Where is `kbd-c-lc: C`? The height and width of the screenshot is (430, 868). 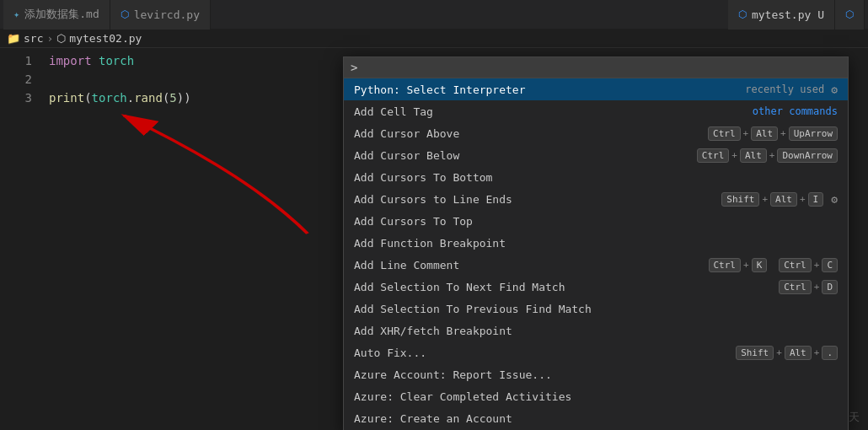 kbd-c-lc: C is located at coordinates (829, 265).